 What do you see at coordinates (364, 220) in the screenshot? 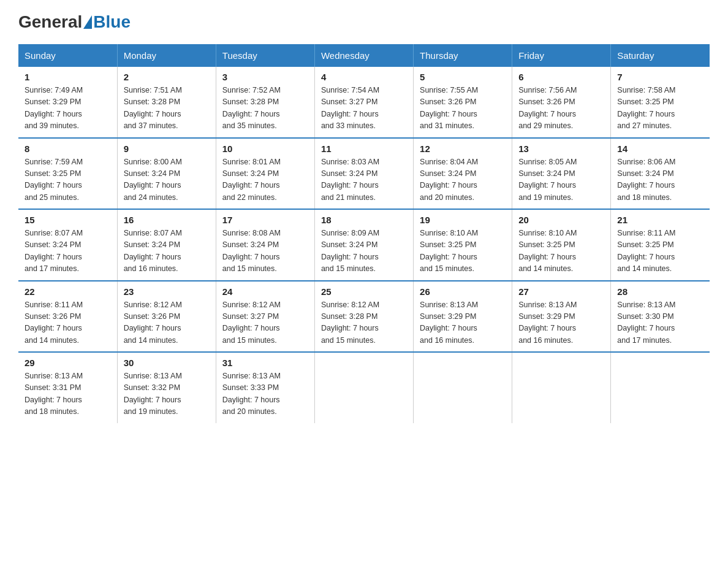
I see `day-number: 18` at bounding box center [364, 220].